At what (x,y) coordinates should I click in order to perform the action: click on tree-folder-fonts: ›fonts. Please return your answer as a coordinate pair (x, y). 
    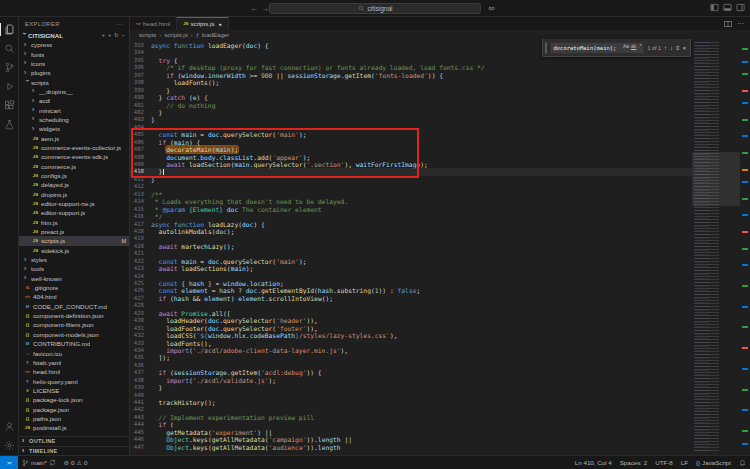
    Looking at the image, I should click on (74, 54).